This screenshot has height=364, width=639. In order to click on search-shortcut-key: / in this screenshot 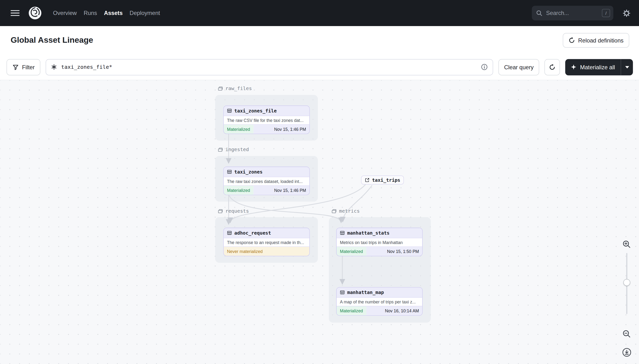, I will do `click(606, 13)`.